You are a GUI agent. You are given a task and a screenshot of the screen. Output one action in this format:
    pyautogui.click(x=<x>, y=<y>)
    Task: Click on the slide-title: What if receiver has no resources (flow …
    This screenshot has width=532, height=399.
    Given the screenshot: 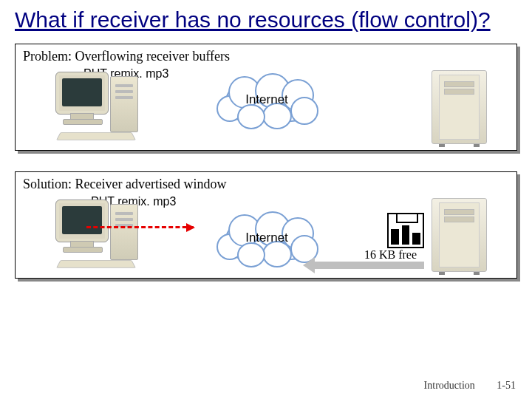 What is the action you would take?
    pyautogui.click(x=266, y=19)
    